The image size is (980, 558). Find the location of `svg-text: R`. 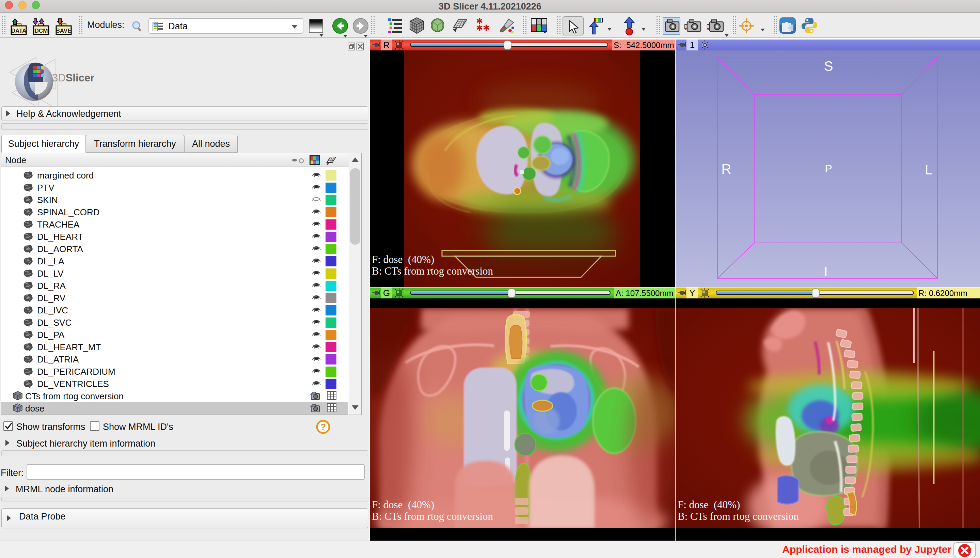

svg-text: R is located at coordinates (726, 169).